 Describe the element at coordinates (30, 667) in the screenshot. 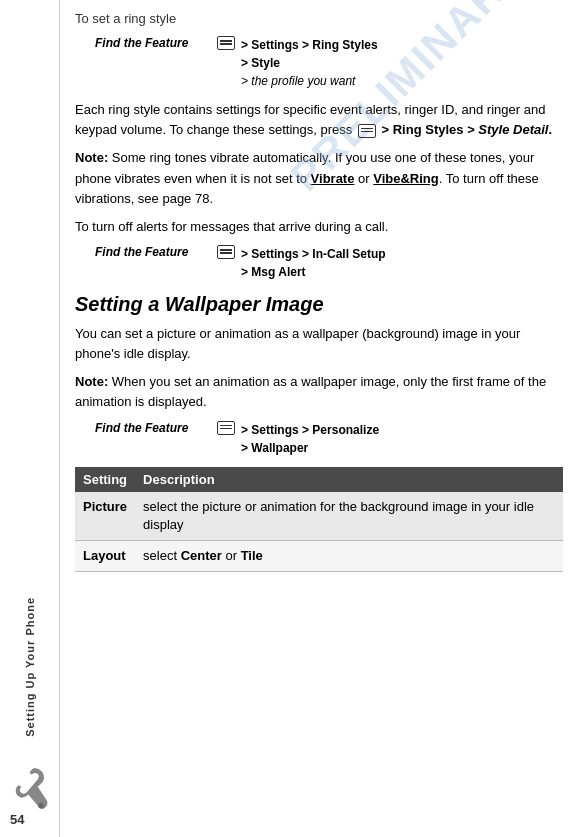

I see `sidebar-label: Setting Up Your Phone` at that location.